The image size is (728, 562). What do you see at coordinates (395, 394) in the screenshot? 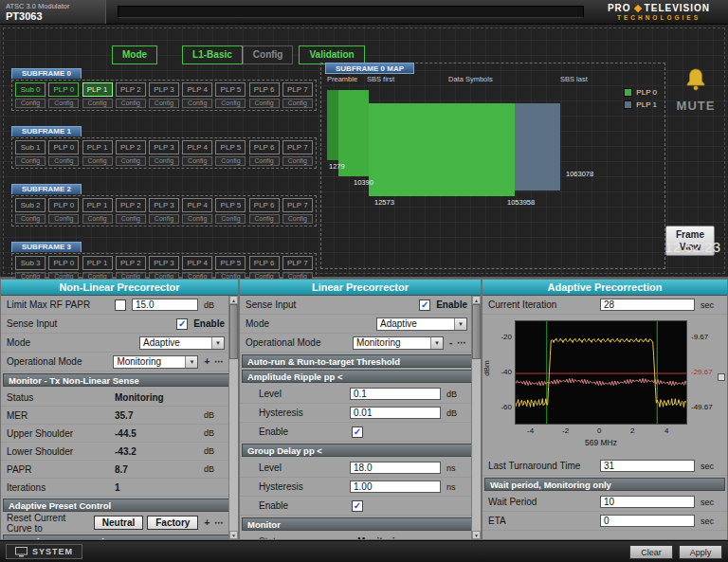
I see `amp-level-input: 0.1` at bounding box center [395, 394].